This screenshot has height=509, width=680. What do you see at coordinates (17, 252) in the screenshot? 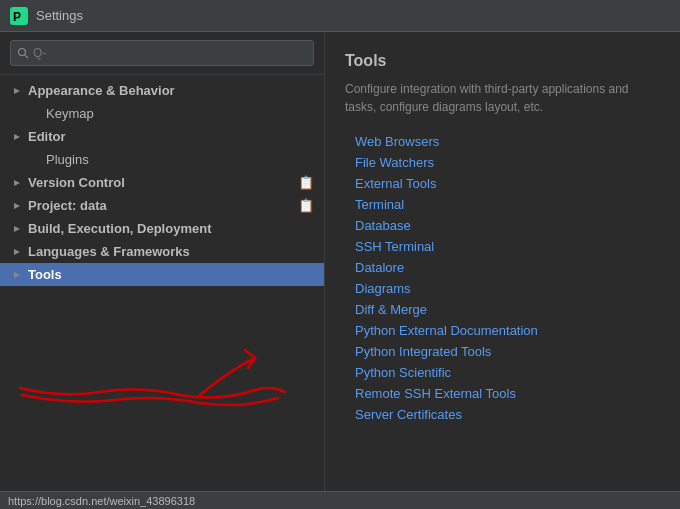
I see `arrow-icon-languages` at bounding box center [17, 252].